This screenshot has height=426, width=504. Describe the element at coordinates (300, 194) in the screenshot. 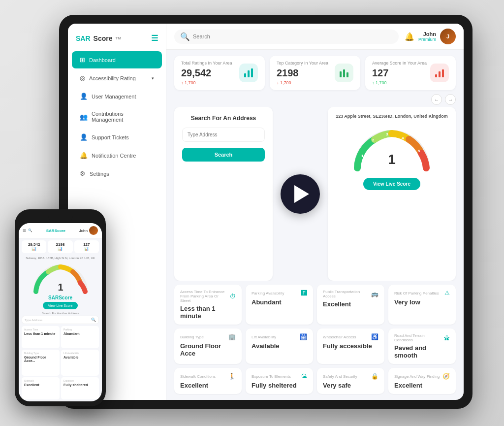

I see `play-button` at that location.